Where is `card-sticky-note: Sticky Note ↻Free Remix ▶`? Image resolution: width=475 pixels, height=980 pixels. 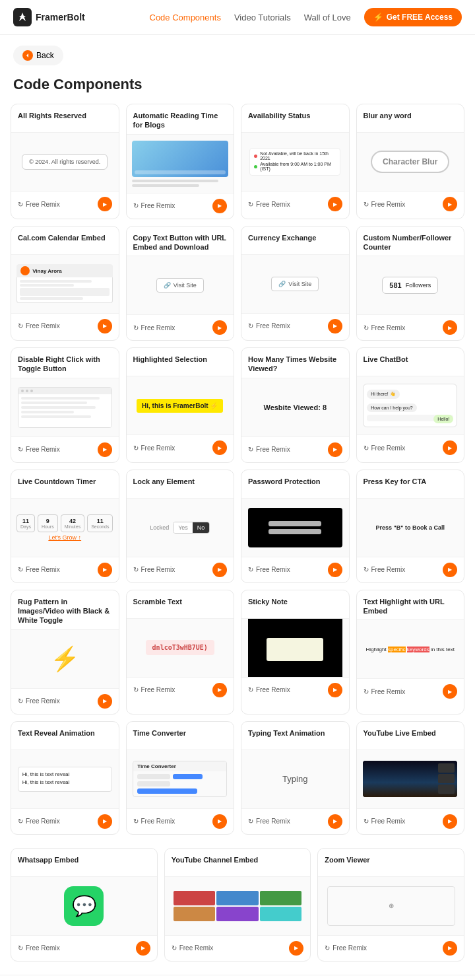
card-sticky-note: Sticky Note ↻Free Remix ▶ is located at coordinates (296, 652).